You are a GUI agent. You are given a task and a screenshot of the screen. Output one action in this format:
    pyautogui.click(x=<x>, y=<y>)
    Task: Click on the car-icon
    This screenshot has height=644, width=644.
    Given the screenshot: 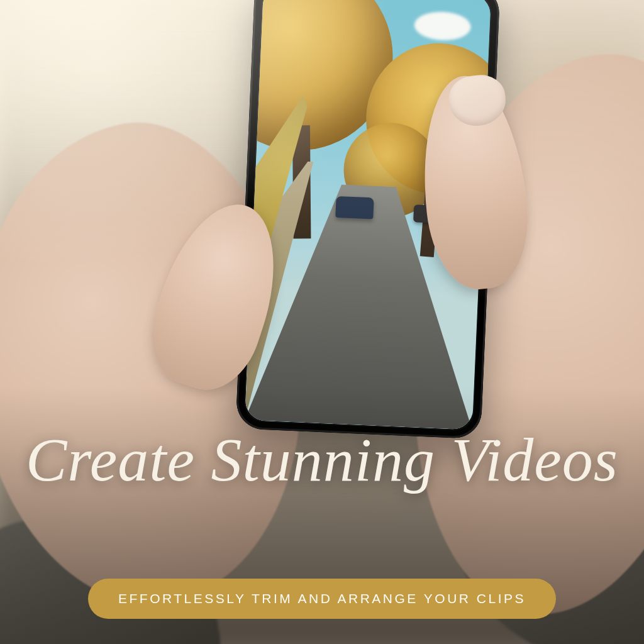 What is the action you would take?
    pyautogui.click(x=355, y=208)
    